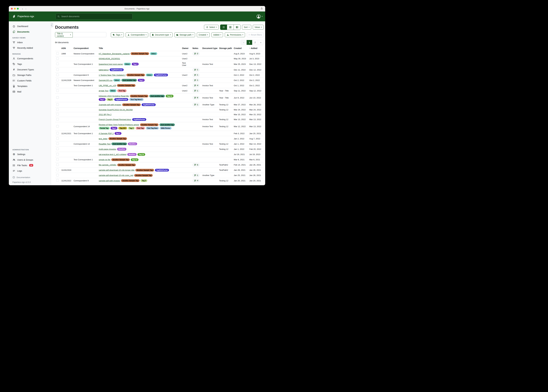  I want to click on document-title-link: Sonstige ScanPC2022 03-24_081058, so click(116, 110).